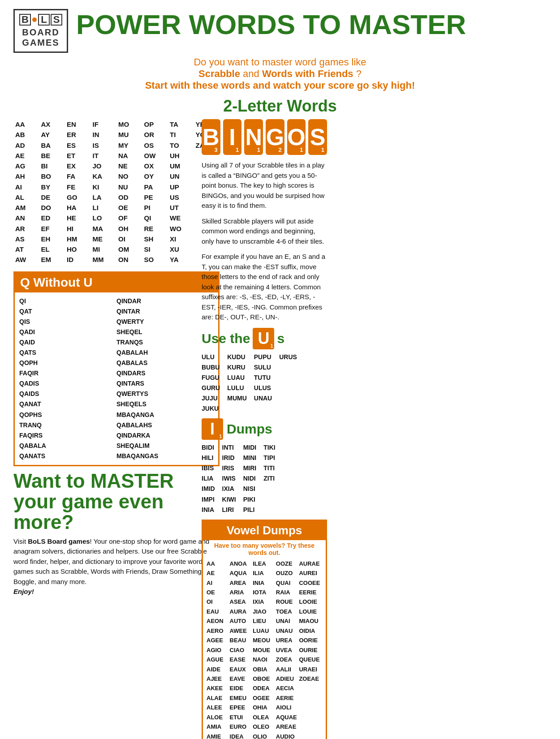  Describe the element at coordinates (218, 640) in the screenshot. I see `vowel-word: AGEE` at that location.